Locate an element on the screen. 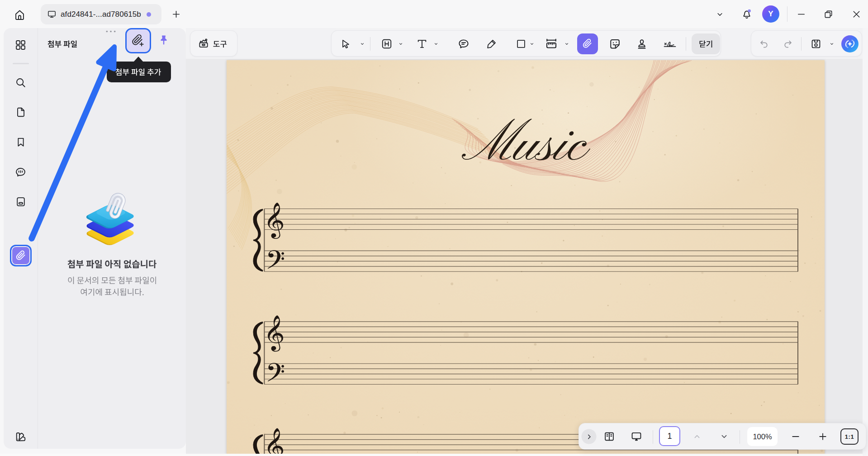  redo-button is located at coordinates (788, 44).